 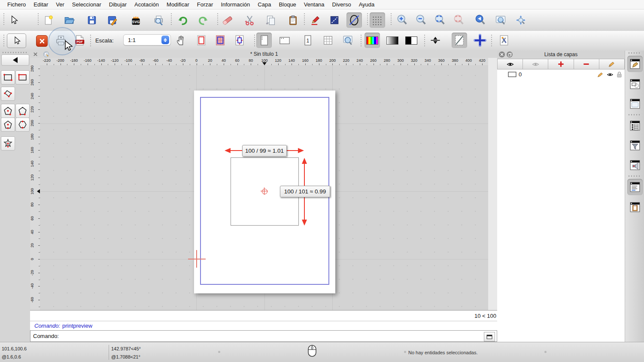 What do you see at coordinates (203, 20) in the screenshot?
I see `redo-button` at bounding box center [203, 20].